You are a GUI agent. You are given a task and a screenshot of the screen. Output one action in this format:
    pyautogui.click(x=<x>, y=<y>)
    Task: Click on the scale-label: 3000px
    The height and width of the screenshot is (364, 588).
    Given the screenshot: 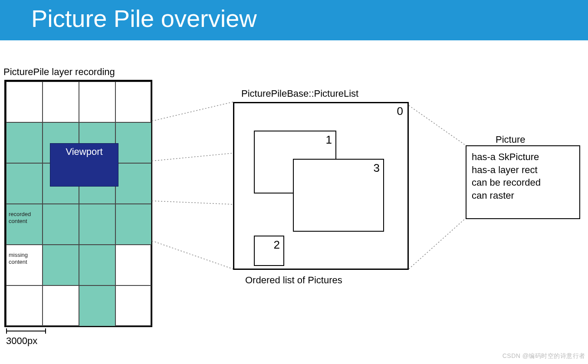 What is the action you would take?
    pyautogui.click(x=22, y=341)
    